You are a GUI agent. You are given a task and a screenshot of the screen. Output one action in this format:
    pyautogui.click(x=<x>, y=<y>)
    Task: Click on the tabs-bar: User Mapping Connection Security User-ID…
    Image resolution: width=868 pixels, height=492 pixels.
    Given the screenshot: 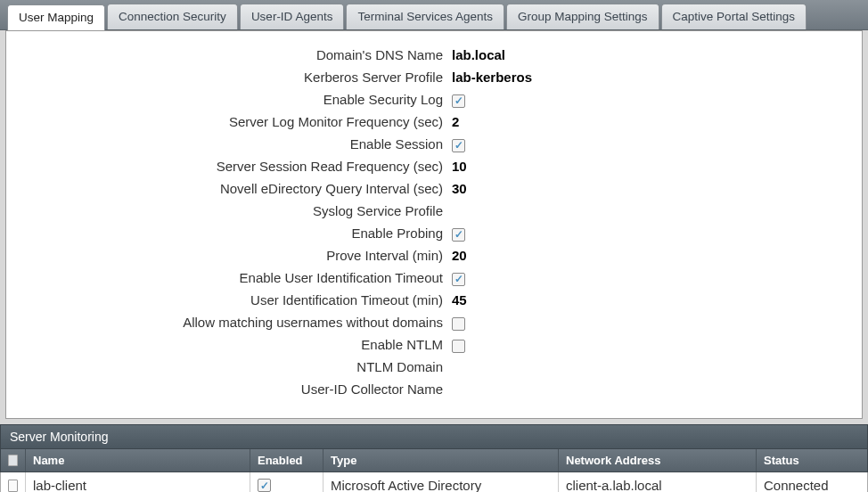 What is the action you would take?
    pyautogui.click(x=434, y=15)
    